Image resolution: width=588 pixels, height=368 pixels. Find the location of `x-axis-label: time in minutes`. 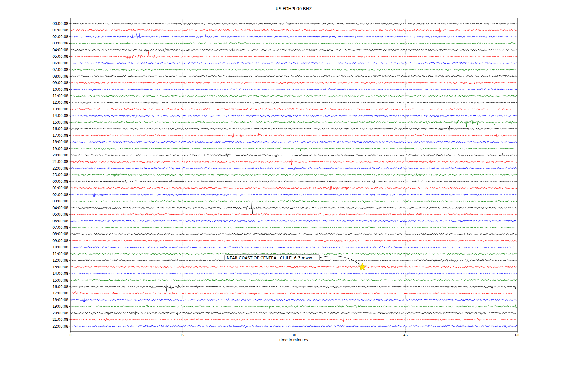

x-axis-label: time in minutes is located at coordinates (294, 340).